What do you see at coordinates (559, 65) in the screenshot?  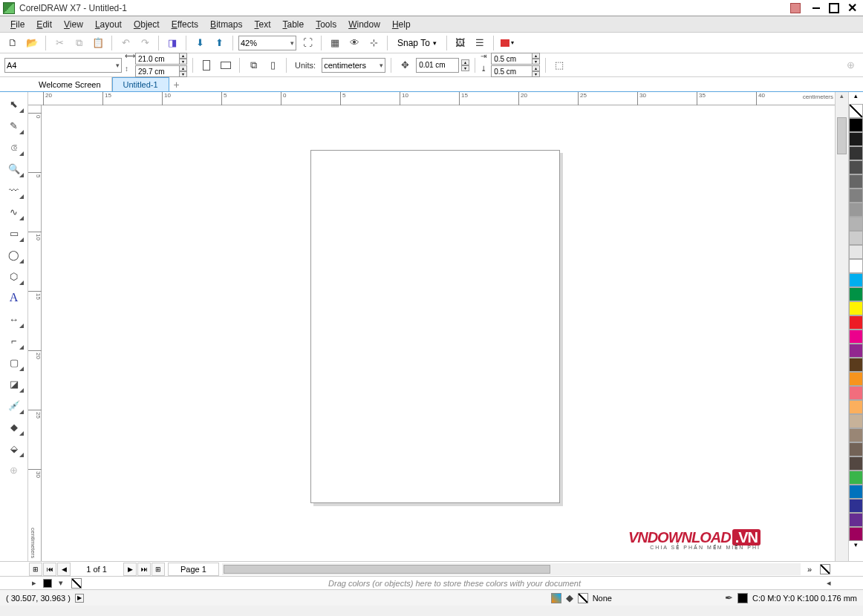 I see `treat-as-filled-button: ⬚` at bounding box center [559, 65].